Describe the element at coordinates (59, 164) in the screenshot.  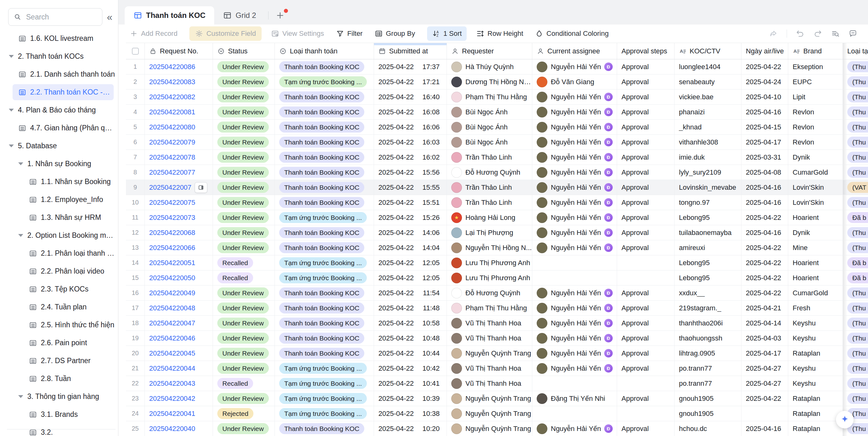
I see `sidebar-item: 1. Nhân sự Booking` at that location.